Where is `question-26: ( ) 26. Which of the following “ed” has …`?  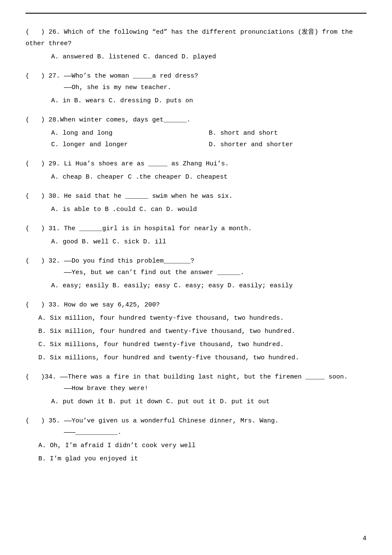
question-26: ( ) 26. Which of the following “ed” has … is located at coordinates (196, 44).